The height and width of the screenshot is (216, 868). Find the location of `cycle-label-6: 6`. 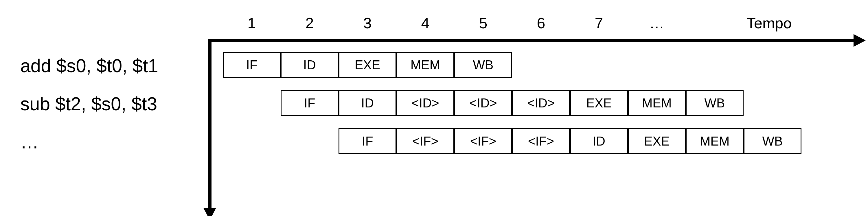

cycle-label-6: 6 is located at coordinates (541, 23).